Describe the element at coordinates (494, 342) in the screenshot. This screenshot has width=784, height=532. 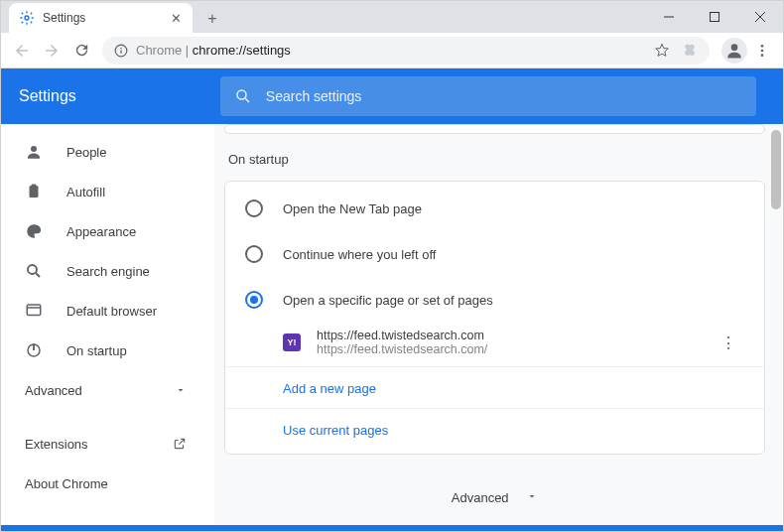
I see `startup-page-entry: Y! https://feed.twistedsearch.com https:…` at that location.